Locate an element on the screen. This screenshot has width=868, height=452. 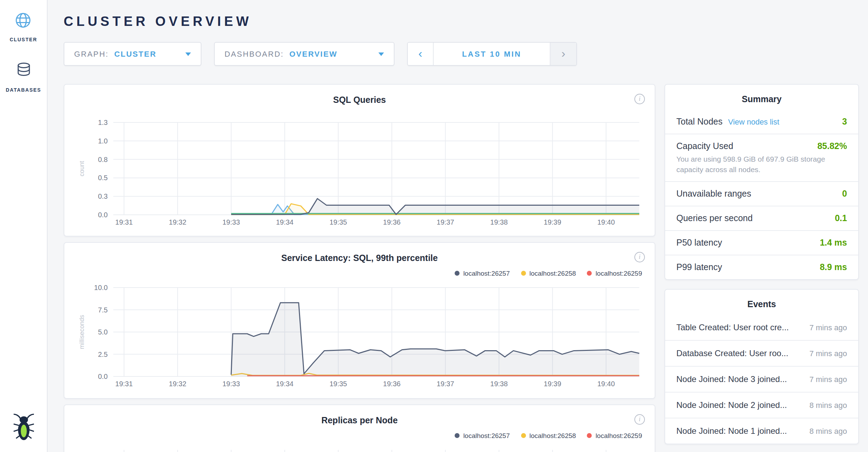
summary-row-p50-latency: P50 latency 1.4 ms is located at coordinates (762, 243).